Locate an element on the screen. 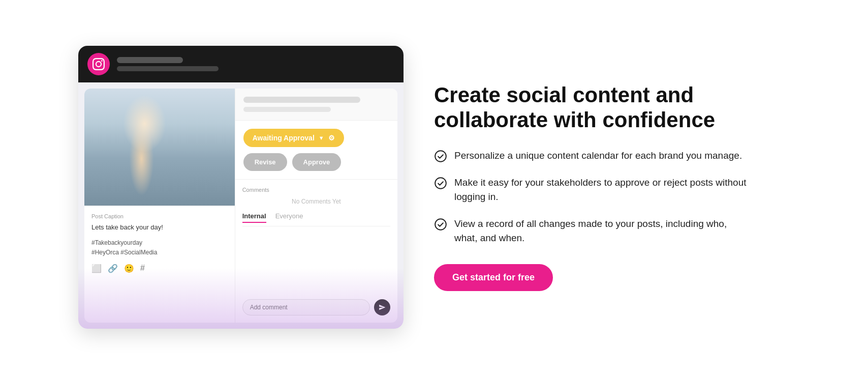 The image size is (868, 374). comment-input is located at coordinates (306, 307).